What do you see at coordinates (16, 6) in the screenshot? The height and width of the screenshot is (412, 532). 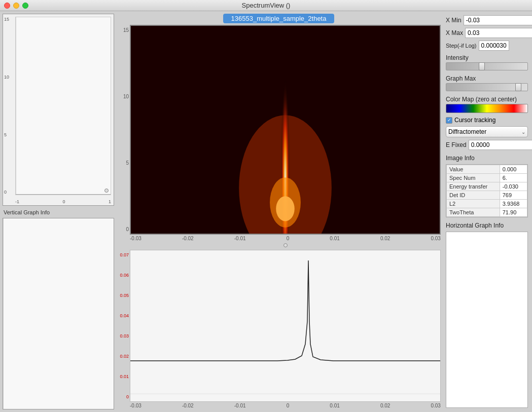 I see `window-buttons` at bounding box center [16, 6].